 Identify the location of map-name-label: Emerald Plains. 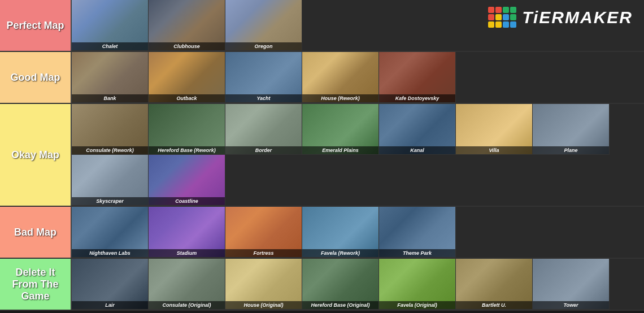
(340, 150).